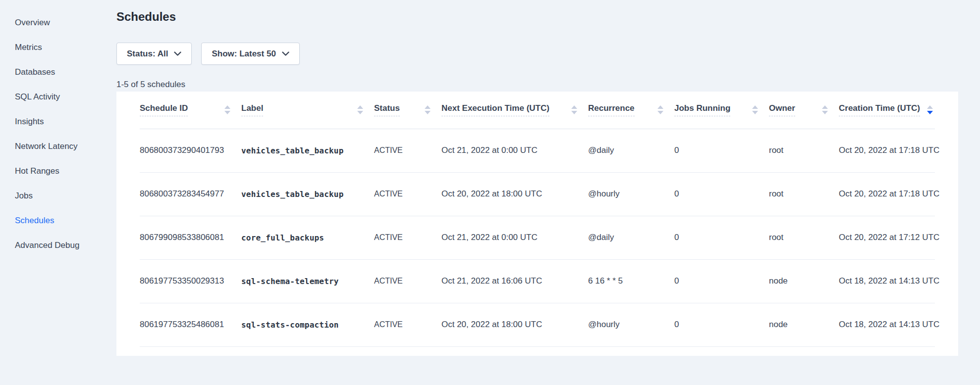  Describe the element at coordinates (58, 97) in the screenshot. I see `sidebar-item-sql-activity: SQL Activity` at that location.